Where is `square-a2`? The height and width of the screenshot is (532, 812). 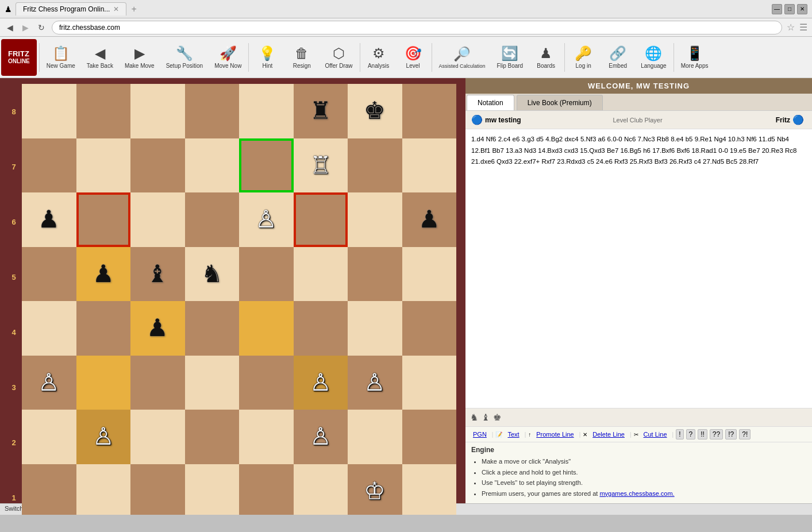
square-a2 is located at coordinates (49, 437).